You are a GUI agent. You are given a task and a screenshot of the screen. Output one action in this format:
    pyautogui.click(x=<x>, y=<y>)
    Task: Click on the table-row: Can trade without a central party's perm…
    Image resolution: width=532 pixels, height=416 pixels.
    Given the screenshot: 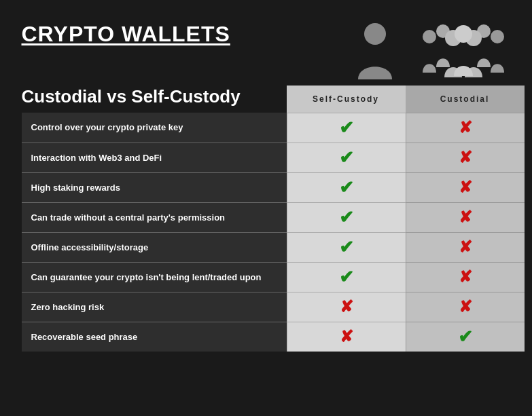 What is the action you would take?
    pyautogui.click(x=266, y=217)
    